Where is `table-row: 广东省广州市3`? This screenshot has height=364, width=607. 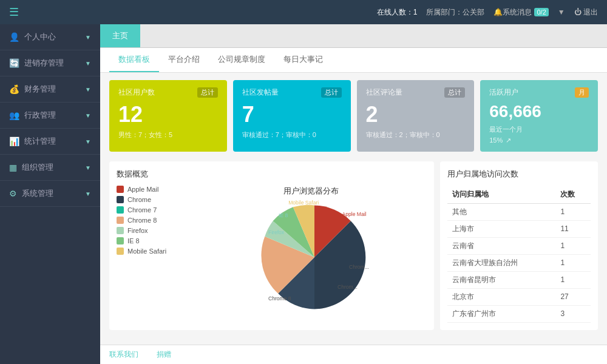
table-row: 广东省广州市3 is located at coordinates (519, 314).